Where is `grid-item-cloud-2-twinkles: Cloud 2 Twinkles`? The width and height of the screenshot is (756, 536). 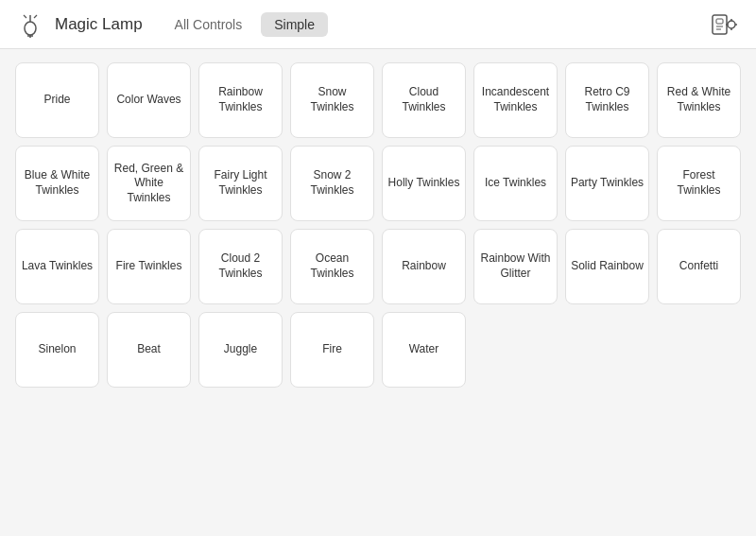 grid-item-cloud-2-twinkles: Cloud 2 Twinkles is located at coordinates (240, 267).